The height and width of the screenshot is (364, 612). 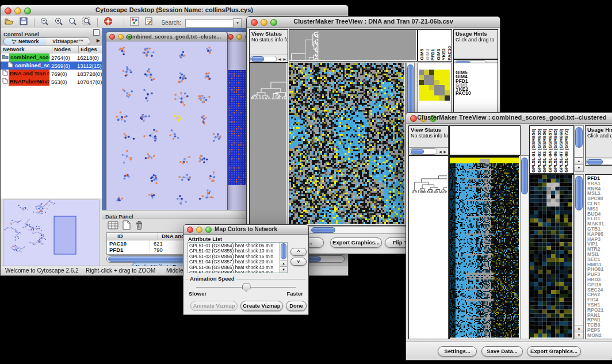 I want to click on col-nodes: Nodes, so click(x=66, y=49).